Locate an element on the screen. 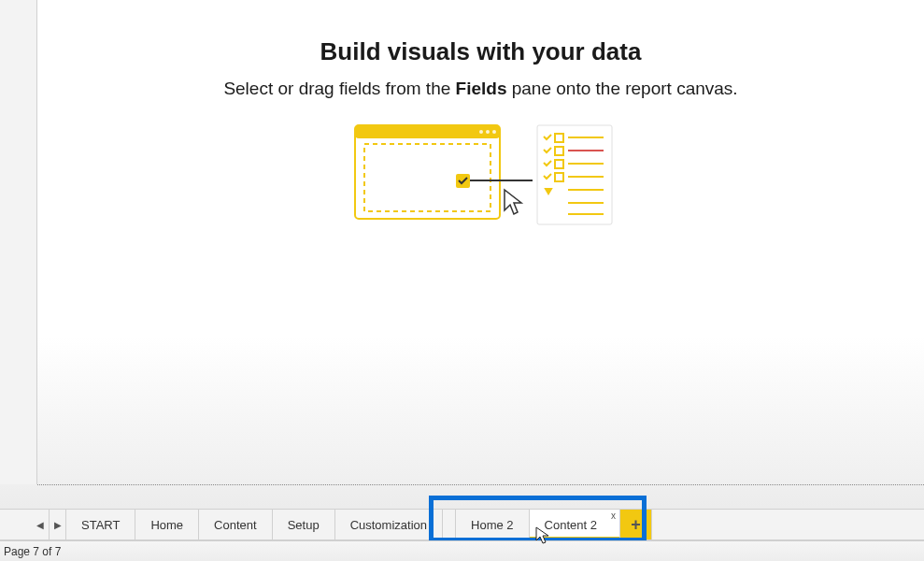  canvas-bottom-divider is located at coordinates (480, 484).